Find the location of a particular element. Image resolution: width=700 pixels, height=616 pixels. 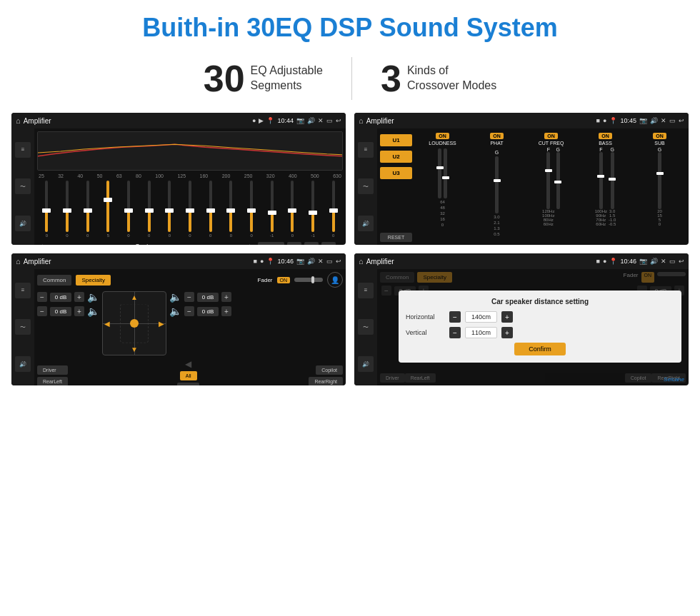

vertical-plus: + is located at coordinates (507, 333).